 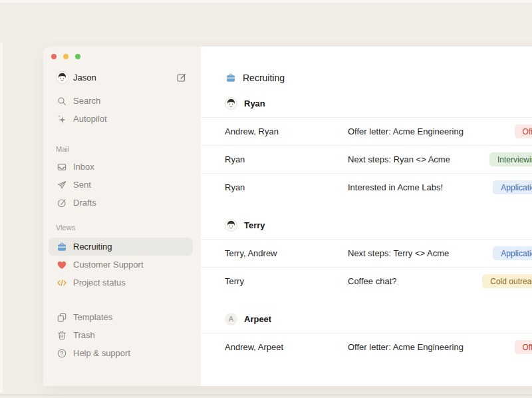 What do you see at coordinates (121, 317) in the screenshot?
I see `sidebar-item-templates: Templates` at bounding box center [121, 317].